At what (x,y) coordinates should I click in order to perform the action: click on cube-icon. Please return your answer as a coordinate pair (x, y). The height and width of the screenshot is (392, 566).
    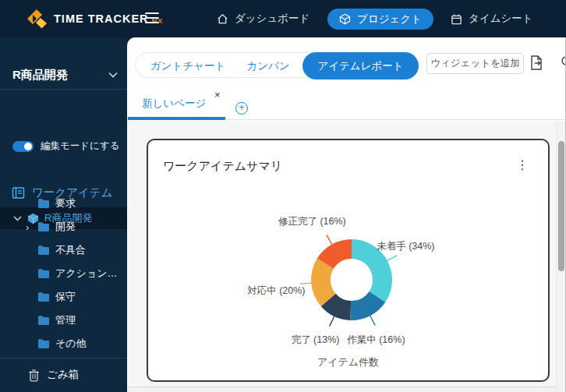
    Looking at the image, I should click on (345, 19).